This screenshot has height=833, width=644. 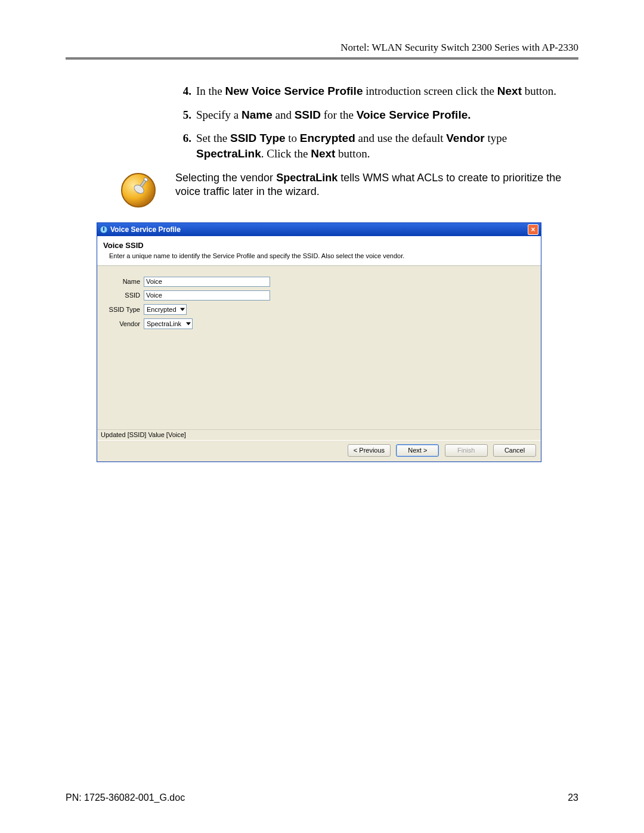 What do you see at coordinates (319, 256) in the screenshot?
I see `dialog-description: Enter a unique name to identify the Serv…` at bounding box center [319, 256].